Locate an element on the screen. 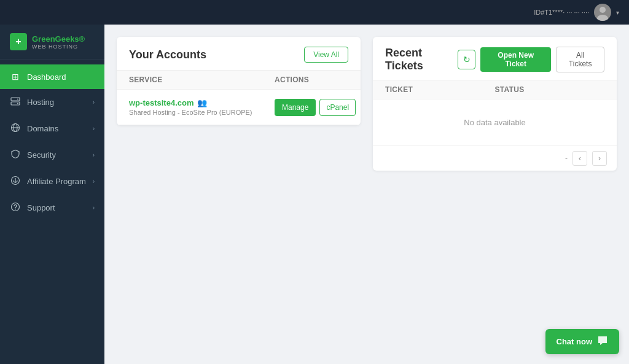 Image resolution: width=629 pixels, height=364 pixels. accounts-card-header: Your Accounts View All is located at coordinates (238, 53).